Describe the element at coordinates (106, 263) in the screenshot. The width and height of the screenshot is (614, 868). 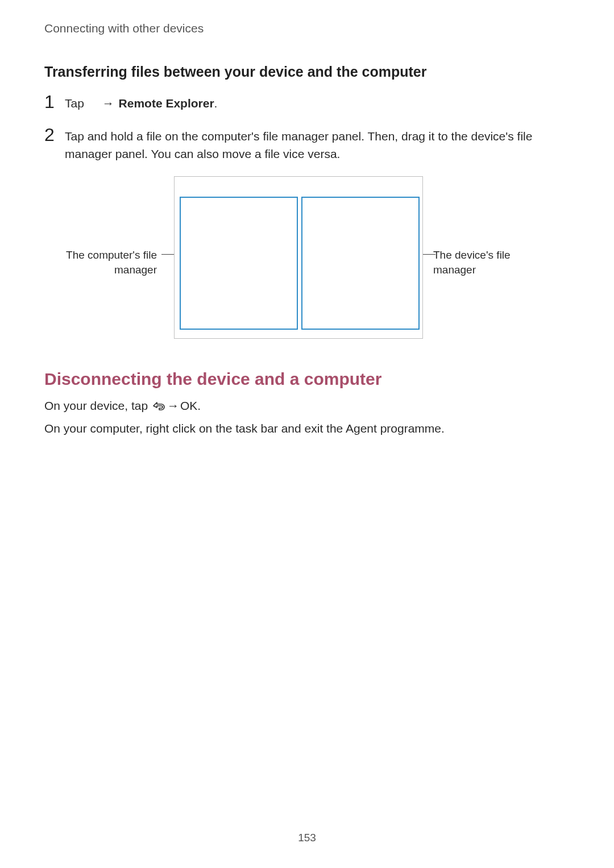
I see `diagram-label-left: The computer's file manager` at that location.